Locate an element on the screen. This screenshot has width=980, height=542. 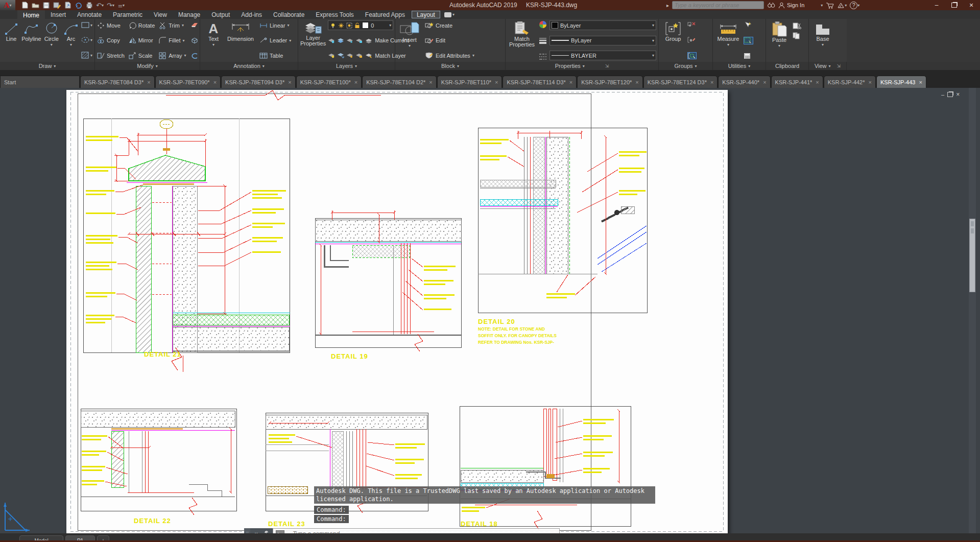
redo-icon: ↷▾ is located at coordinates (110, 5).